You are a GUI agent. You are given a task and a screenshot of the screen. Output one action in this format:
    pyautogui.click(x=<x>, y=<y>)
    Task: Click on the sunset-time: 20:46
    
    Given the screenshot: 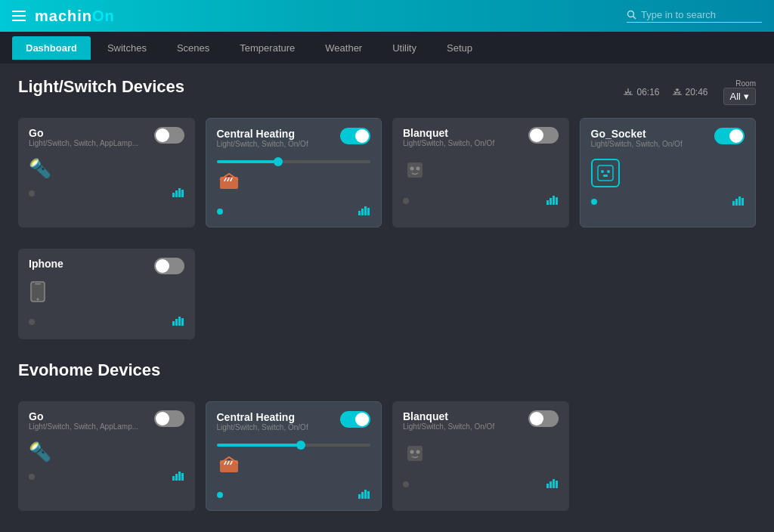 What is the action you would take?
    pyautogui.click(x=690, y=92)
    